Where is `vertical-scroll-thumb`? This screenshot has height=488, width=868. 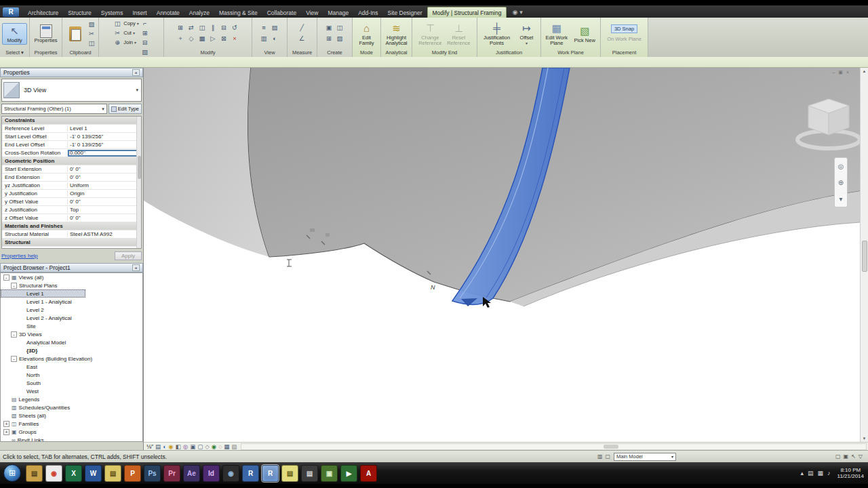 vertical-scroll-thumb is located at coordinates (865, 256).